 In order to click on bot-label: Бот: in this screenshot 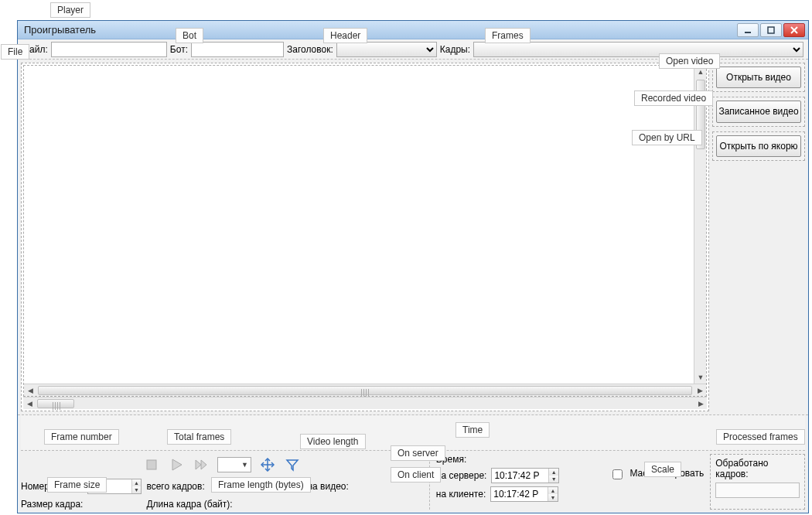, I will do `click(179, 49)`.